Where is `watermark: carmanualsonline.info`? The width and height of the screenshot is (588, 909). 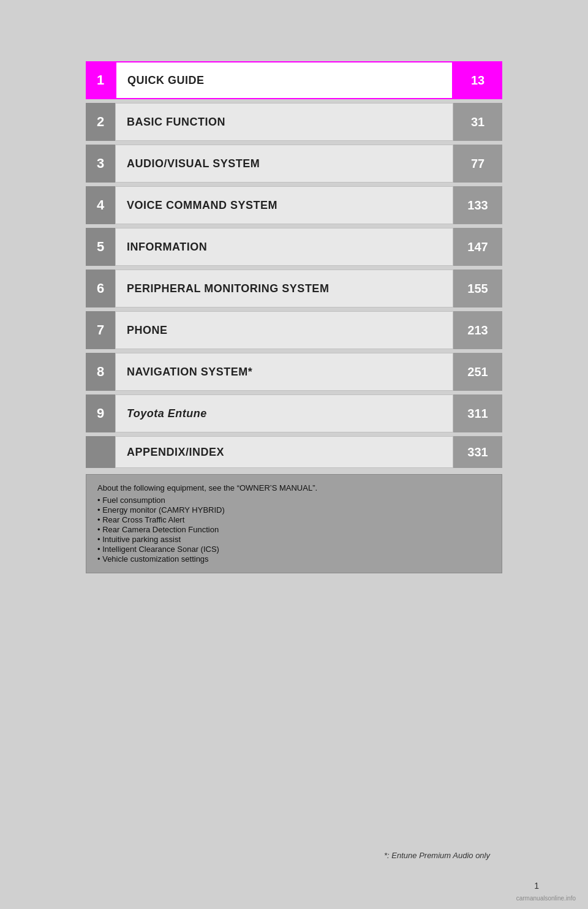 watermark: carmanualsonline.info is located at coordinates (546, 898).